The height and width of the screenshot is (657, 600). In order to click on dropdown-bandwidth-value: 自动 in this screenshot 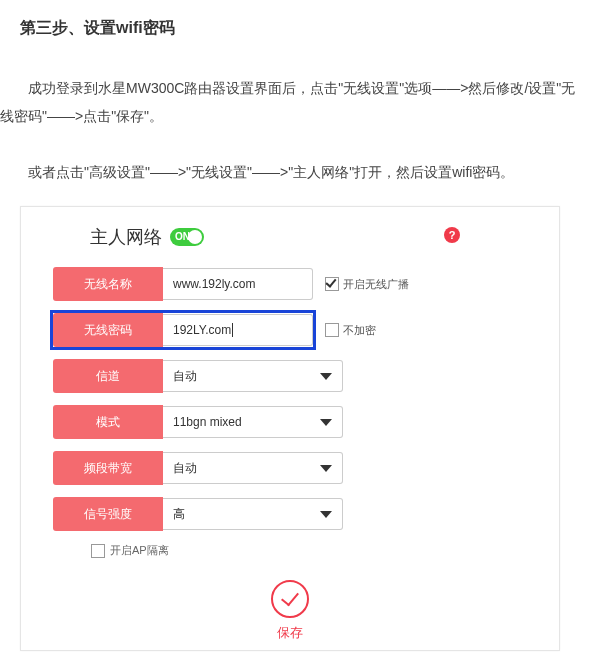, I will do `click(185, 468)`.